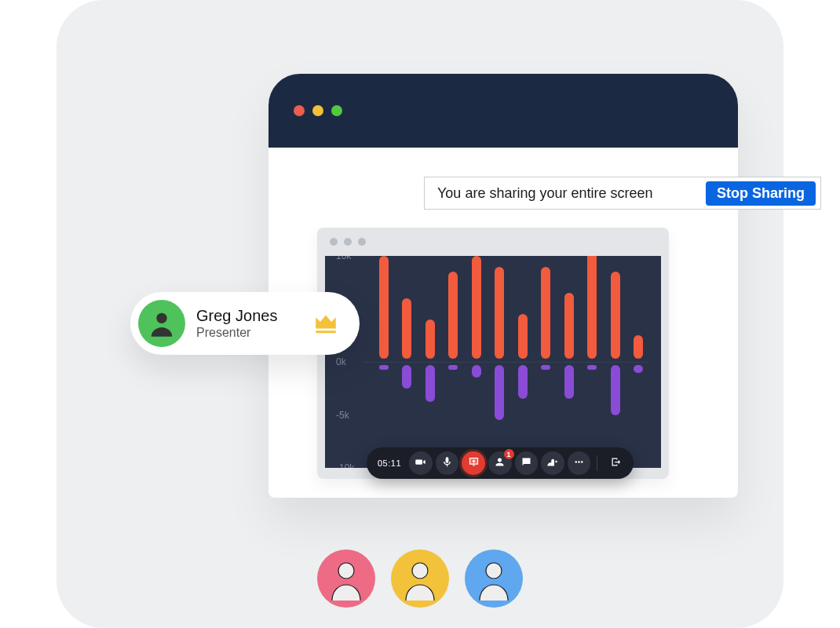 The width and height of the screenshot is (840, 628). Describe the element at coordinates (499, 463) in the screenshot. I see `participants-icon` at that location.